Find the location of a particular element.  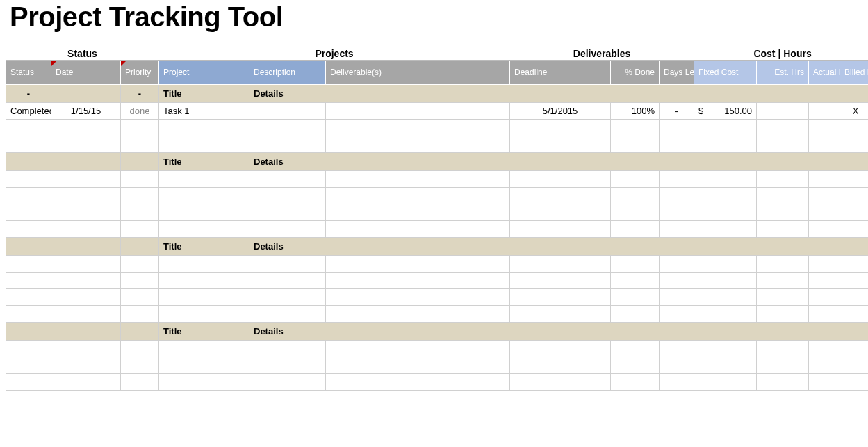

col-priority: Priority is located at coordinates (140, 73).